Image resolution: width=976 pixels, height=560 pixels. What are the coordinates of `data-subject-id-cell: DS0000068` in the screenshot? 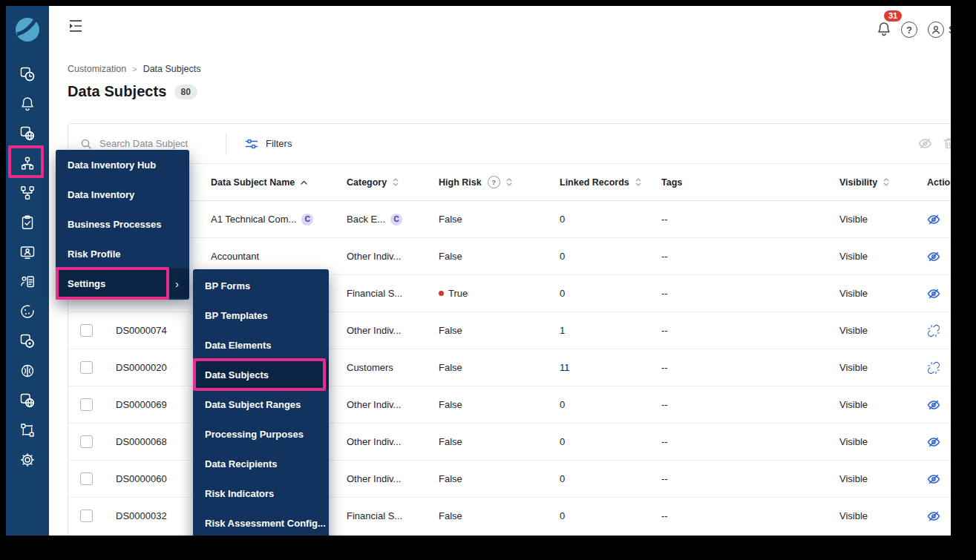 It's located at (151, 442).